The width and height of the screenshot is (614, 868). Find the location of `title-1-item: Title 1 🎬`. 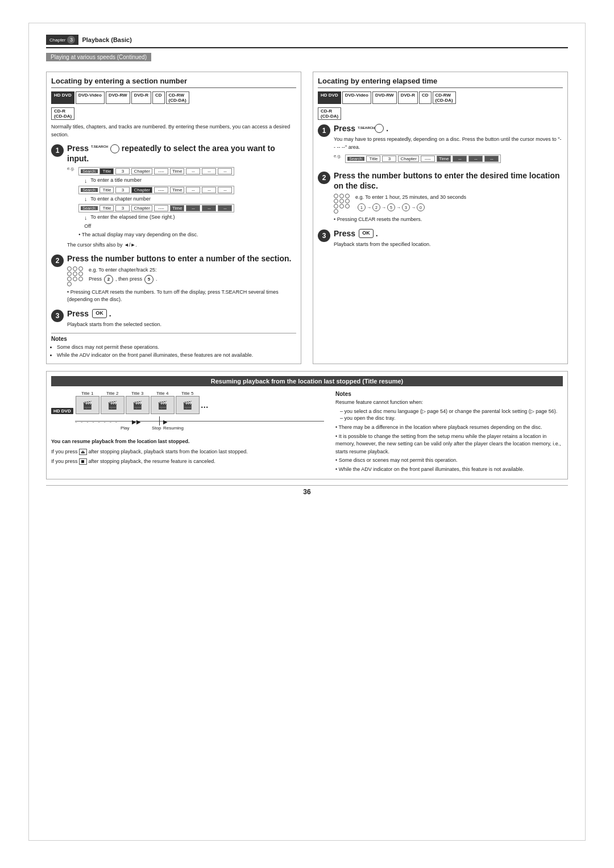

title-1-item: Title 1 🎬 is located at coordinates (88, 402).